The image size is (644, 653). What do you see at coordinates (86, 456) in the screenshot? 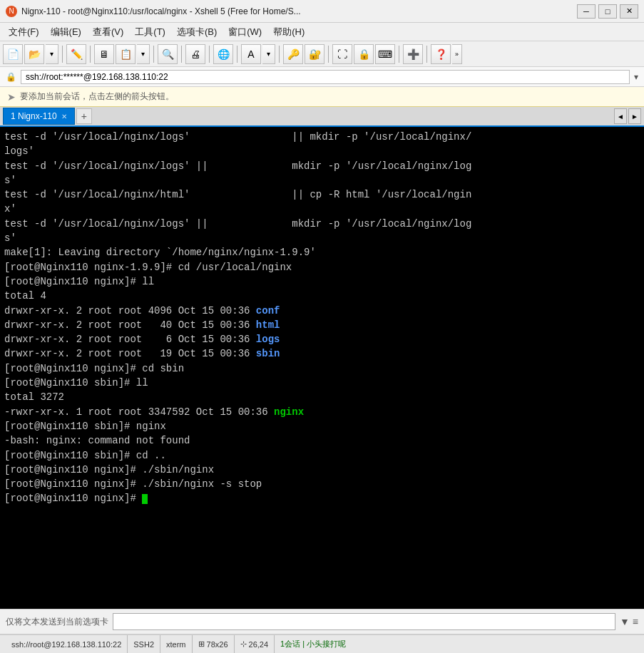
I see `terminal-line: [root@Nginx110 sbin]# cd ..` at bounding box center [86, 456].